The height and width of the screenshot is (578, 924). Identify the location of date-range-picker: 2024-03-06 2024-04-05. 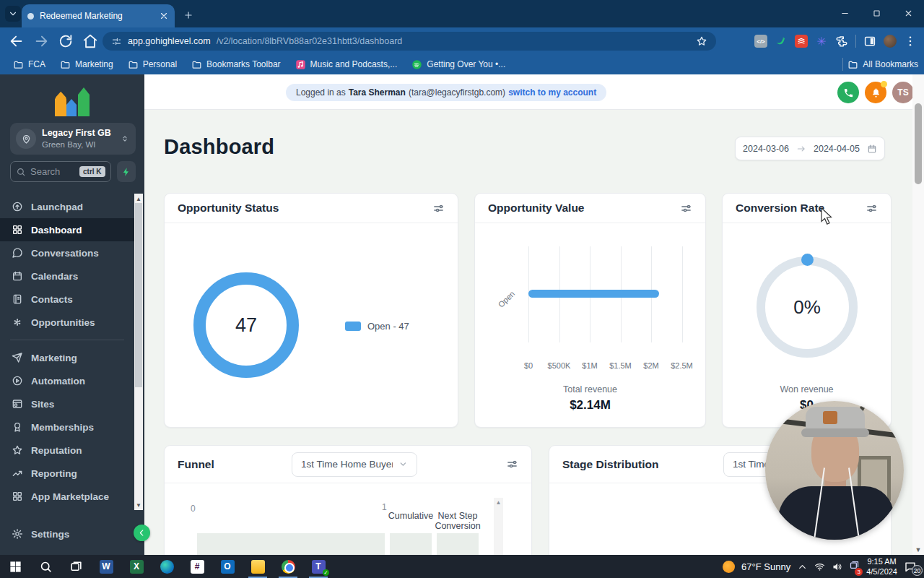
(810, 149).